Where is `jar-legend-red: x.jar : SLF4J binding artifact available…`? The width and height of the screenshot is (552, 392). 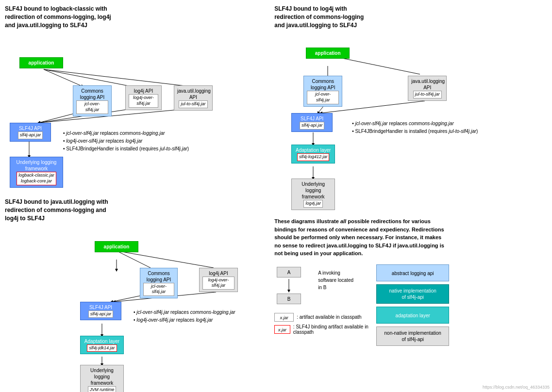 jar-legend-red: x.jar : SLF4J binding artifact available… is located at coordinates (323, 329).